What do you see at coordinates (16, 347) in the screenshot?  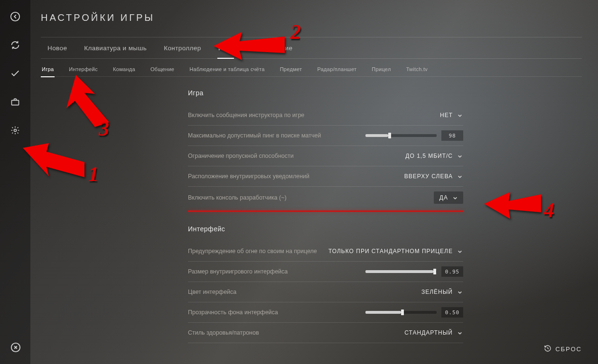 I see `close-icon` at bounding box center [16, 347].